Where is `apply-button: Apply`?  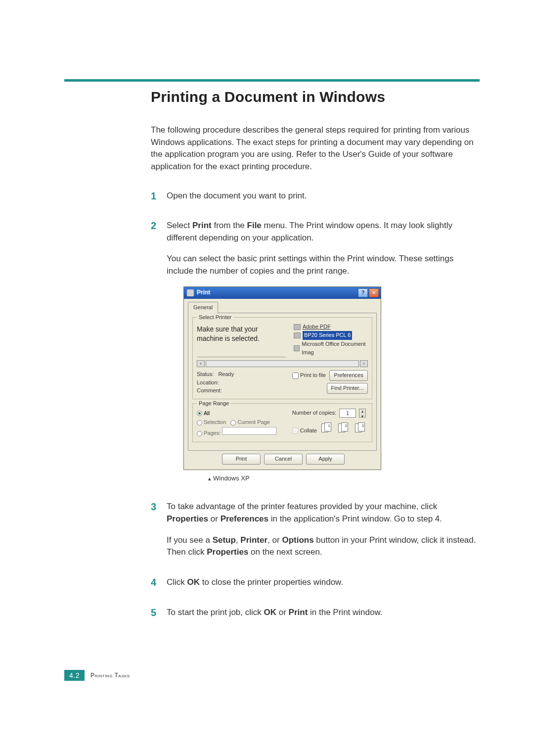
apply-button: Apply is located at coordinates (325, 459).